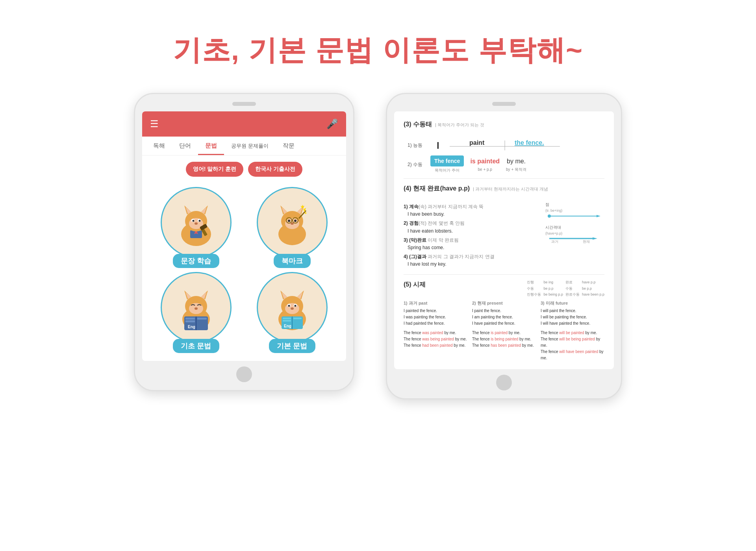  What do you see at coordinates (504, 240) in the screenshot?
I see `right-phone-screen: (3) 수동태 | 목적어가 주어가 되는 것 1) 능동 I paint` at bounding box center [504, 240].